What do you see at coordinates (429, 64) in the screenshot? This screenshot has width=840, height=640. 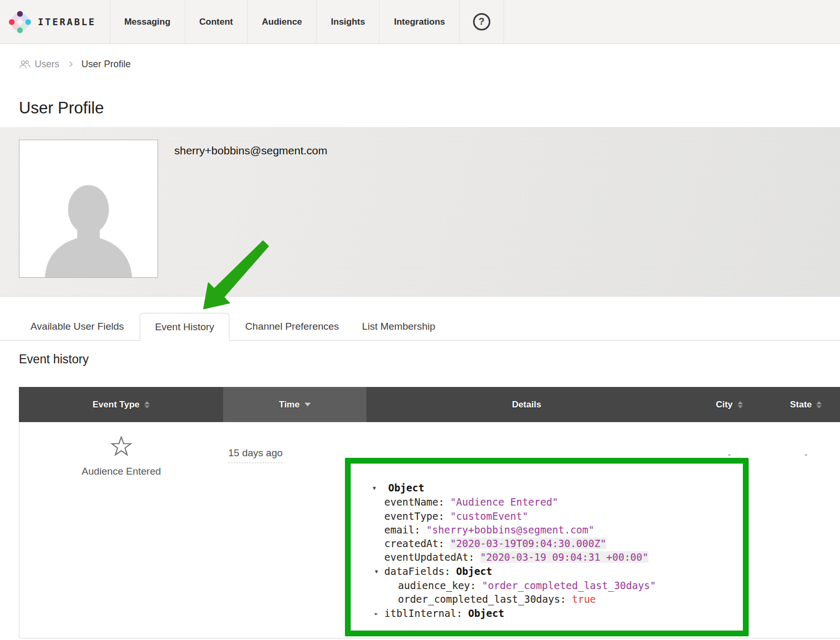 I see `breadcrumb: Users › User Profile` at bounding box center [429, 64].